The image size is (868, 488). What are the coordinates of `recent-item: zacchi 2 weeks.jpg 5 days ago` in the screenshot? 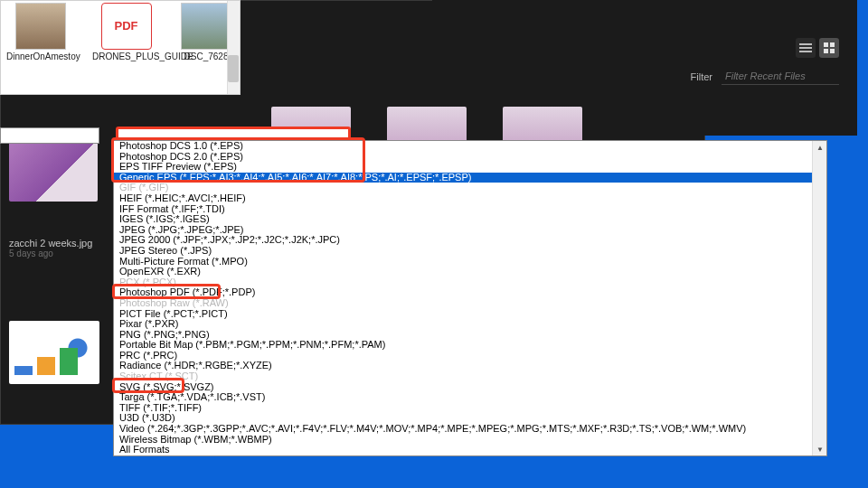 It's located at (53, 197).